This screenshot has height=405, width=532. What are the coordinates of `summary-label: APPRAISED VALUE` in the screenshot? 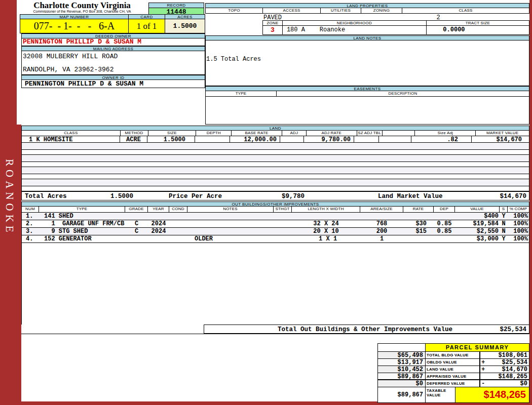 It's located at (452, 376).